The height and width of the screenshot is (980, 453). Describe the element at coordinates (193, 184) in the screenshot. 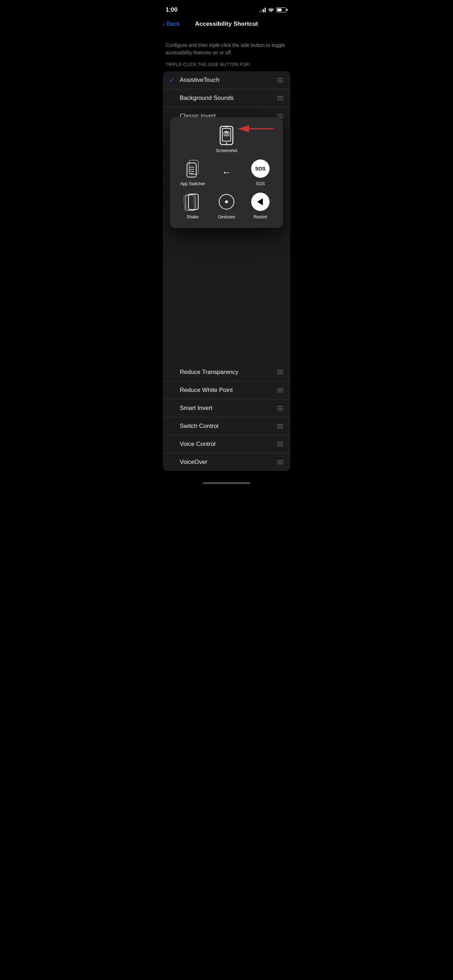

I see `popup-label: App Switcher` at that location.